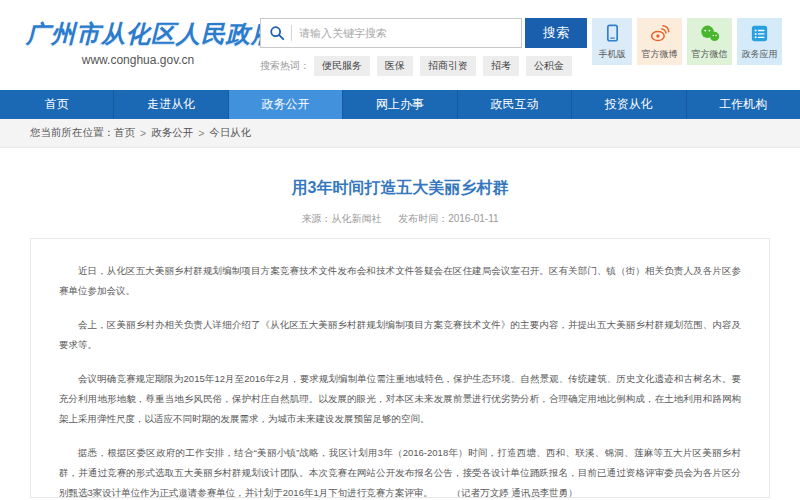  Describe the element at coordinates (448, 218) in the screenshot. I see `article-publish-time: 发布时间：2016-01-11` at that location.